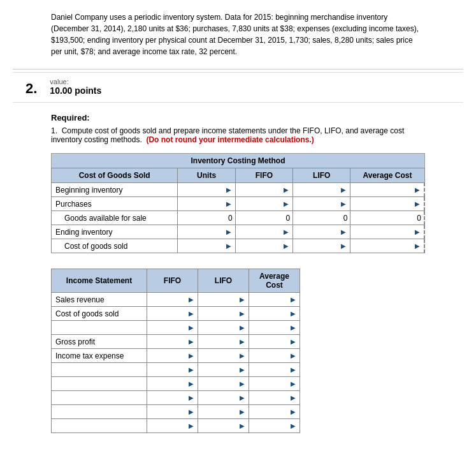 The image size is (476, 458). Describe the element at coordinates (99, 314) in the screenshot. I see `income-label-cogs: Cost of goods sold` at that location.